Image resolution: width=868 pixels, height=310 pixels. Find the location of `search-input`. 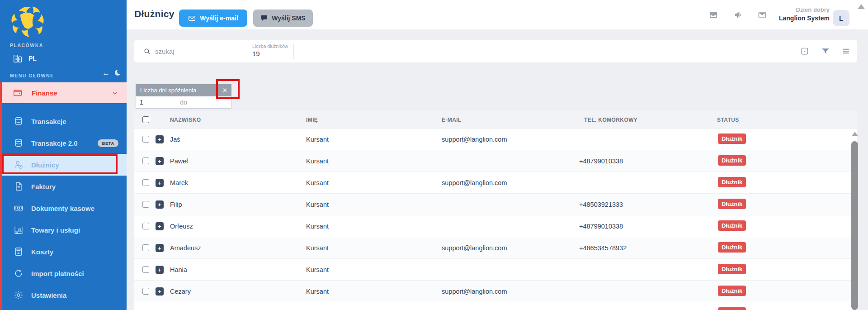

search-input is located at coordinates (196, 52).